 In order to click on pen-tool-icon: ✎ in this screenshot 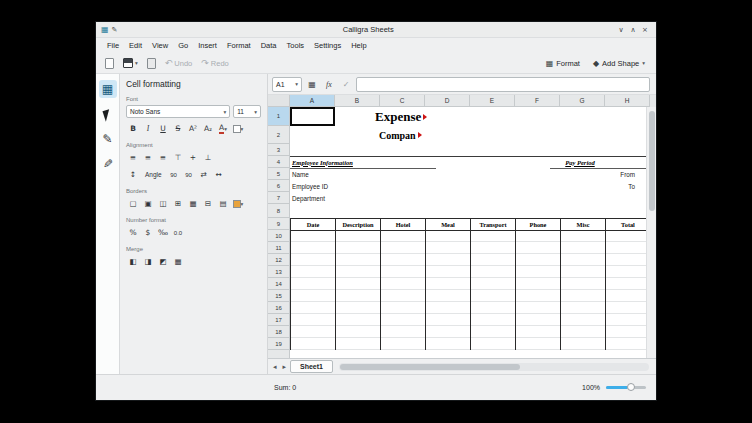, I will do `click(108, 139)`.